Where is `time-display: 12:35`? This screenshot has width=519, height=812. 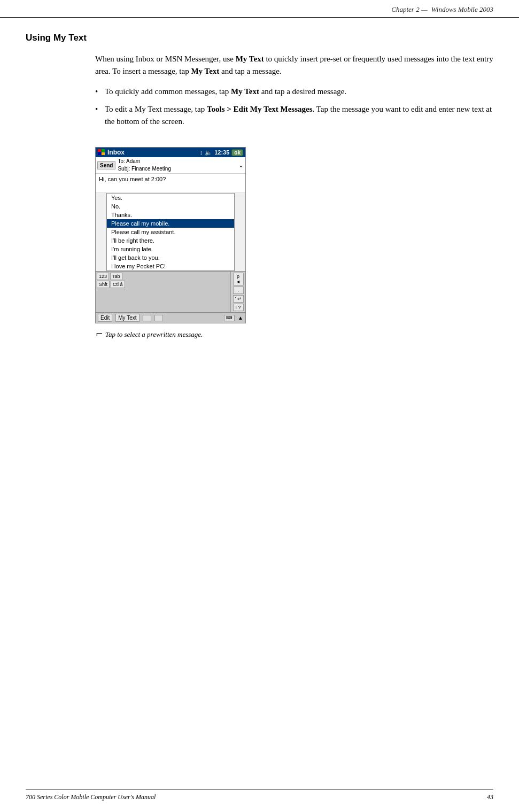 time-display: 12:35 is located at coordinates (222, 152).